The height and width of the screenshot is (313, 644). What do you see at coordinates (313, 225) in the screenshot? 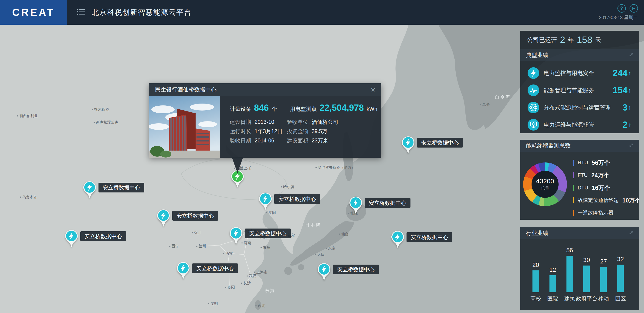
I see `map-sea-label: 日本海` at bounding box center [313, 225].